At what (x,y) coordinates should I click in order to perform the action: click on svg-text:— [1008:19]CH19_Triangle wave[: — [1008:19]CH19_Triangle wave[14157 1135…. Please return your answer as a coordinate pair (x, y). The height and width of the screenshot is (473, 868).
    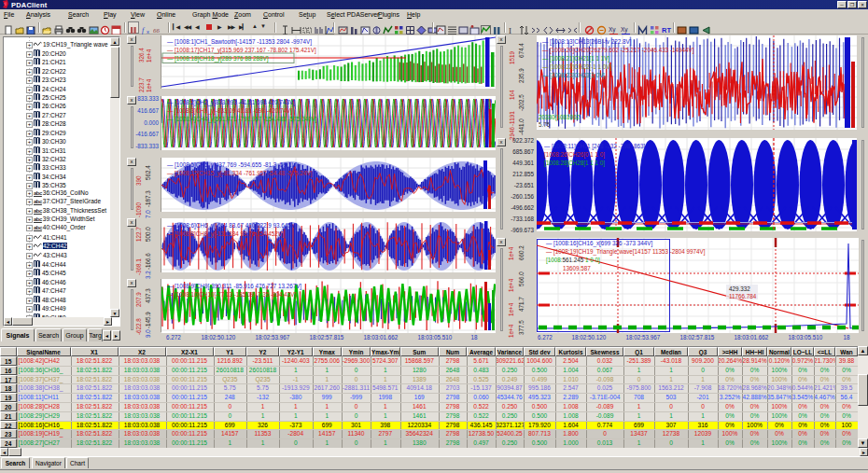
    Looking at the image, I should click on (625, 252).